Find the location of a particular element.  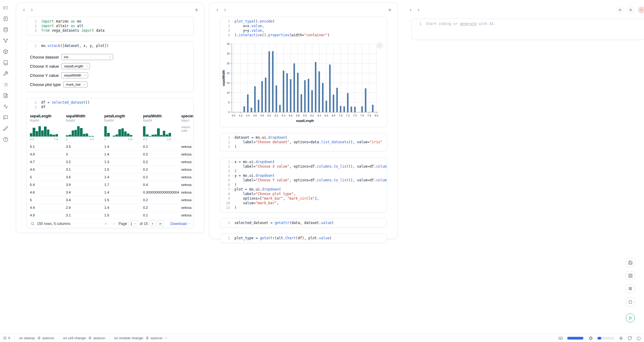

packages-panel-button is located at coordinates (5, 52).